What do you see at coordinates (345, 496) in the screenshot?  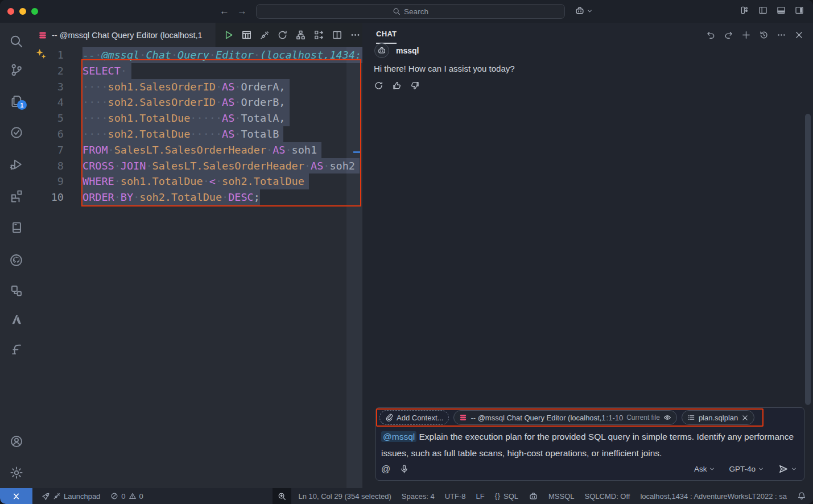 I see `cursor-position-label: Ln 10, Col 29 (354 selected)` at bounding box center [345, 496].